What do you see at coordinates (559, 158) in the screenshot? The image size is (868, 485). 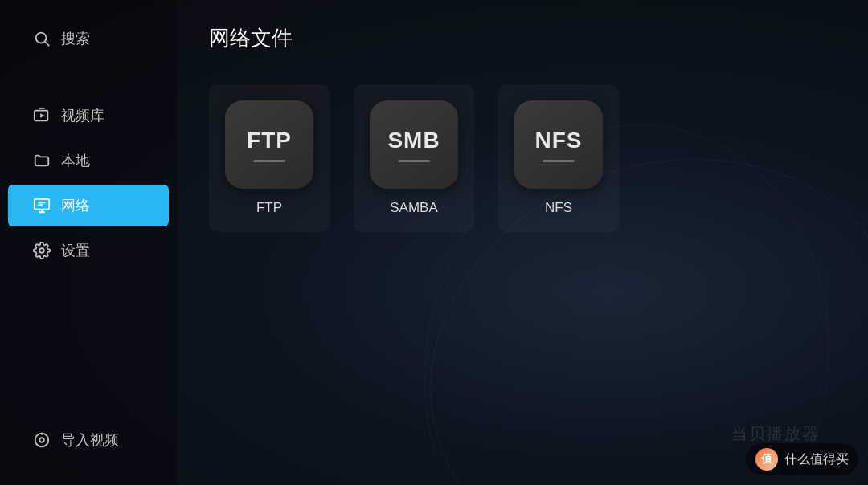 I see `network-item-nfs: NFS NFS` at bounding box center [559, 158].